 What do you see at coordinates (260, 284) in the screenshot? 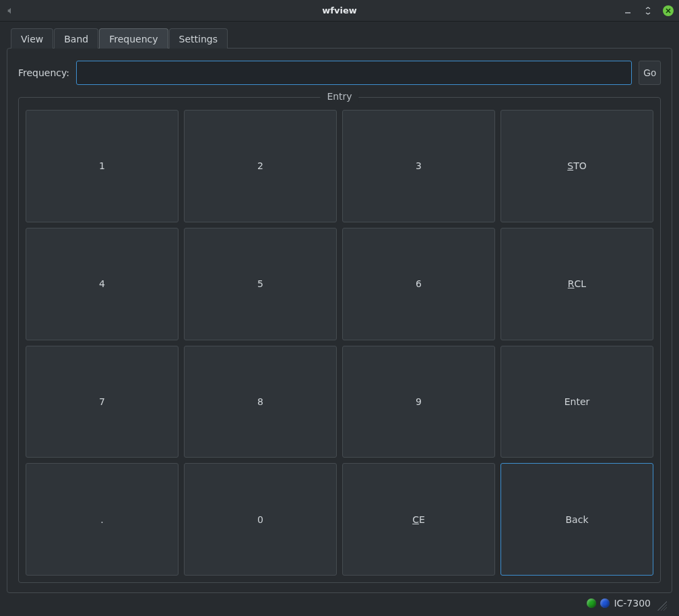
I see `key-5: 5` at bounding box center [260, 284].